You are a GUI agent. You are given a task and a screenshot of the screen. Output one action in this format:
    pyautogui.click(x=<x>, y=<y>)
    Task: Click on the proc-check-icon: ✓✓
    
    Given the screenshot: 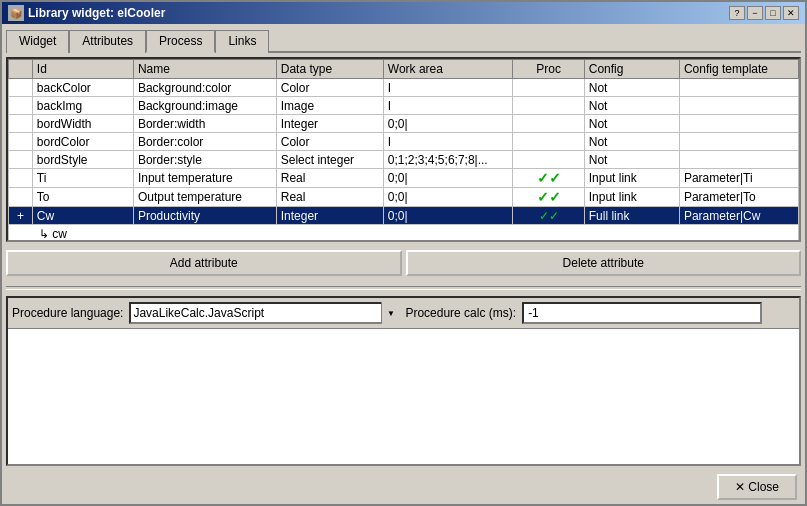 What is the action you would take?
    pyautogui.click(x=549, y=197)
    